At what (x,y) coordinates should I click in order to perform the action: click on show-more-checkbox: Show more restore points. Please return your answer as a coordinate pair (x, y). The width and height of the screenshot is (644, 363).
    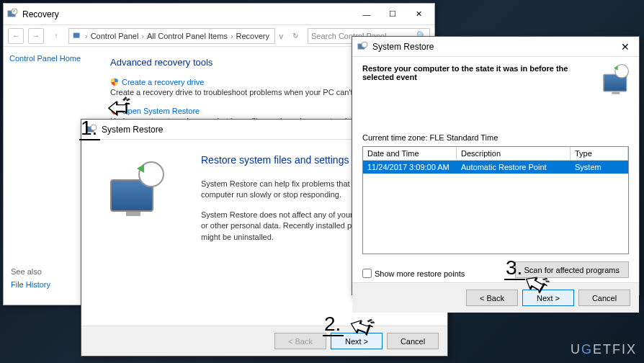
    Looking at the image, I should click on (413, 274).